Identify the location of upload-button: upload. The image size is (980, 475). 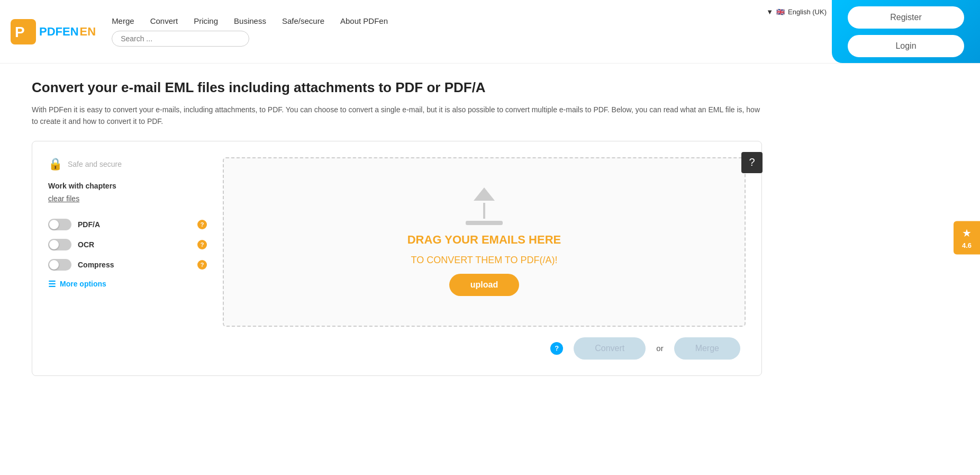
(484, 285).